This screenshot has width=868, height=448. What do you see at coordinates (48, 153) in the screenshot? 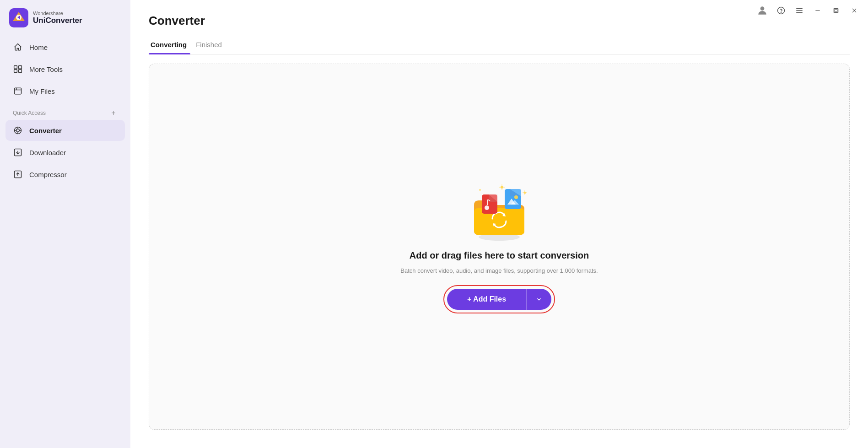
I see `sidebar-downloader-label: Downloader` at bounding box center [48, 153].